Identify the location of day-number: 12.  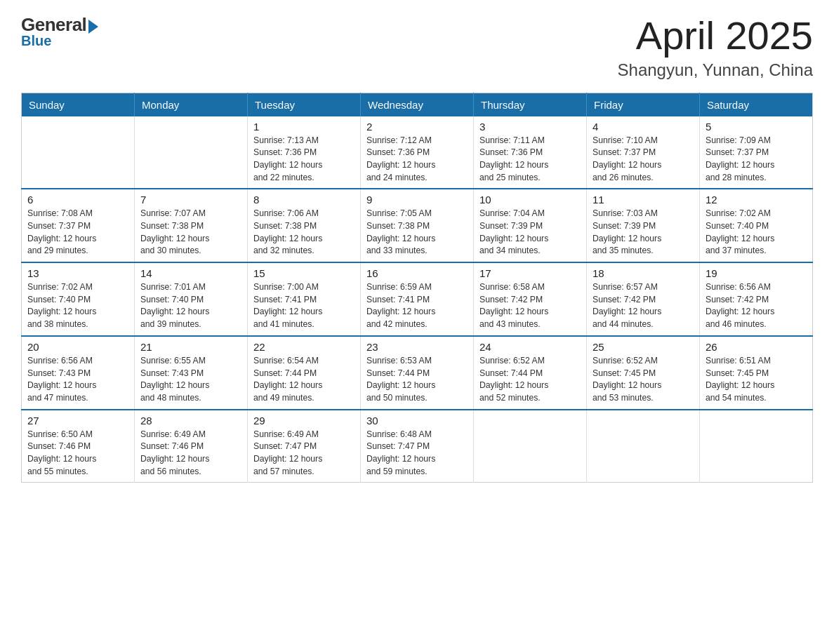
(756, 199).